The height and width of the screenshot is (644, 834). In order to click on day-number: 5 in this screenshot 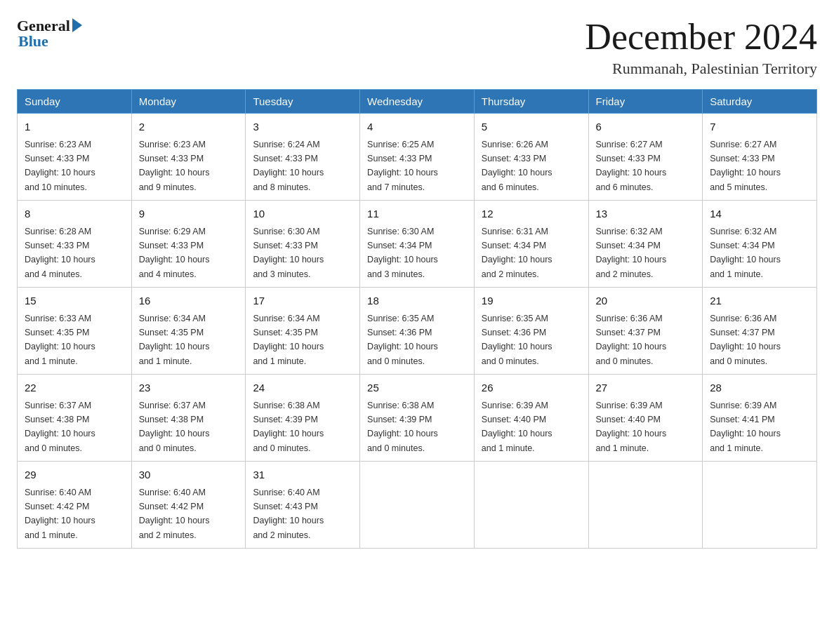, I will do `click(531, 128)`.